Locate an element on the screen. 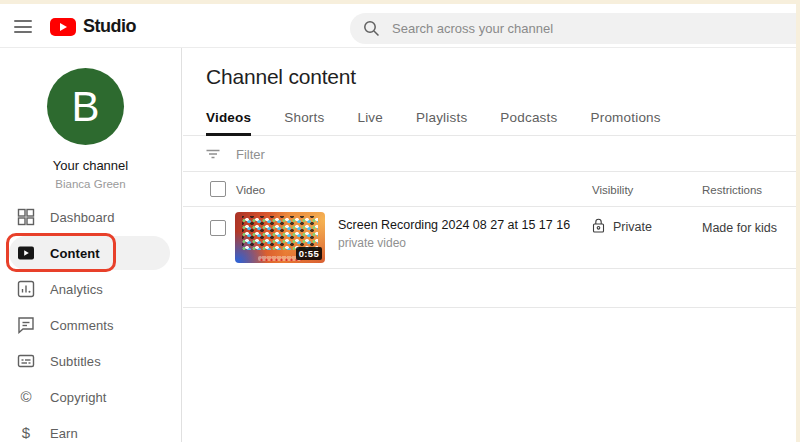 The height and width of the screenshot is (442, 800). sidebar-item-label: Copyright is located at coordinates (78, 398).